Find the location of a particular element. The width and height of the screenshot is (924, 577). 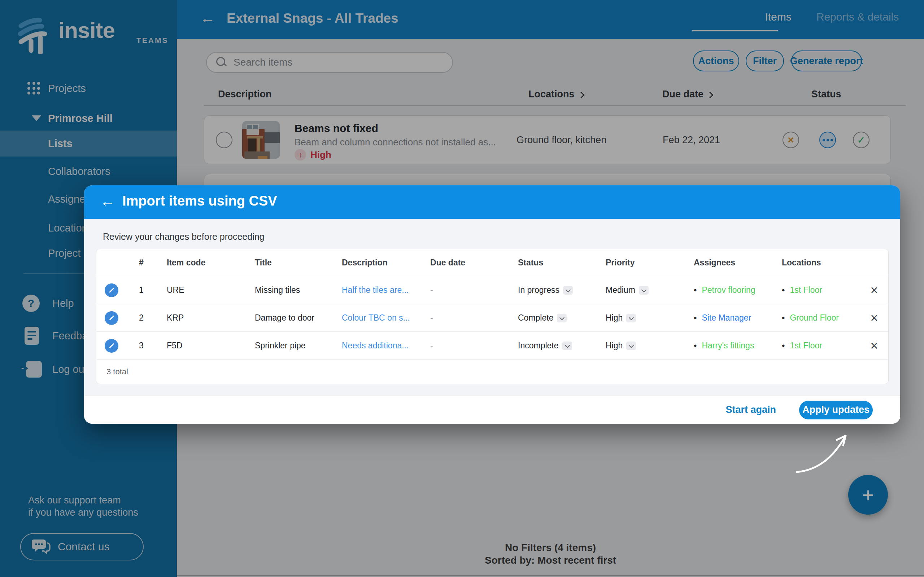

csv-row-2: 2 KRP Damage to door Colour TBC on s... … is located at coordinates (492, 318).